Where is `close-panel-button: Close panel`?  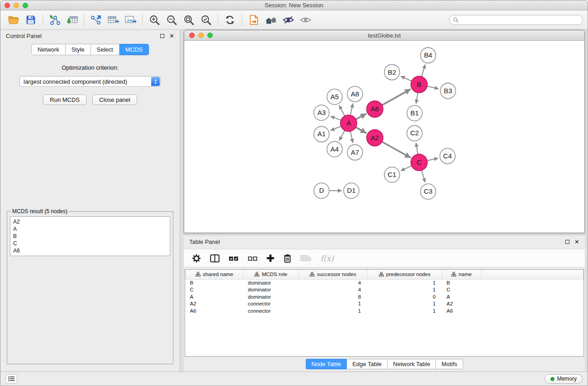 close-panel-button: Close panel is located at coordinates (115, 100).